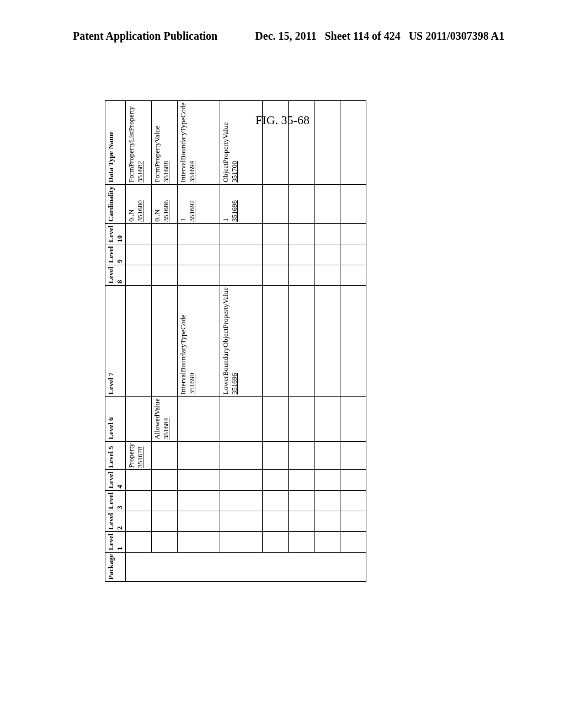 This screenshot has width=565, height=728. I want to click on cell: Property 351678, so click(139, 456).